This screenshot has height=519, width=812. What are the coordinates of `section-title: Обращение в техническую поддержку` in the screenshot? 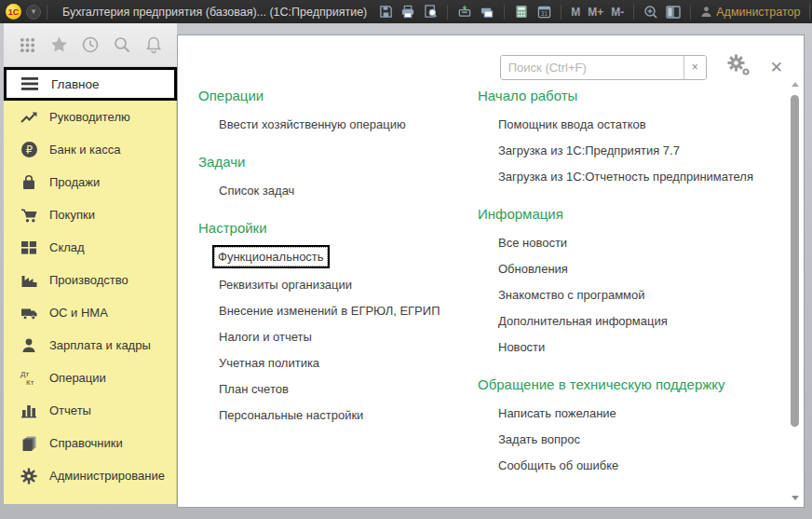 It's located at (622, 384).